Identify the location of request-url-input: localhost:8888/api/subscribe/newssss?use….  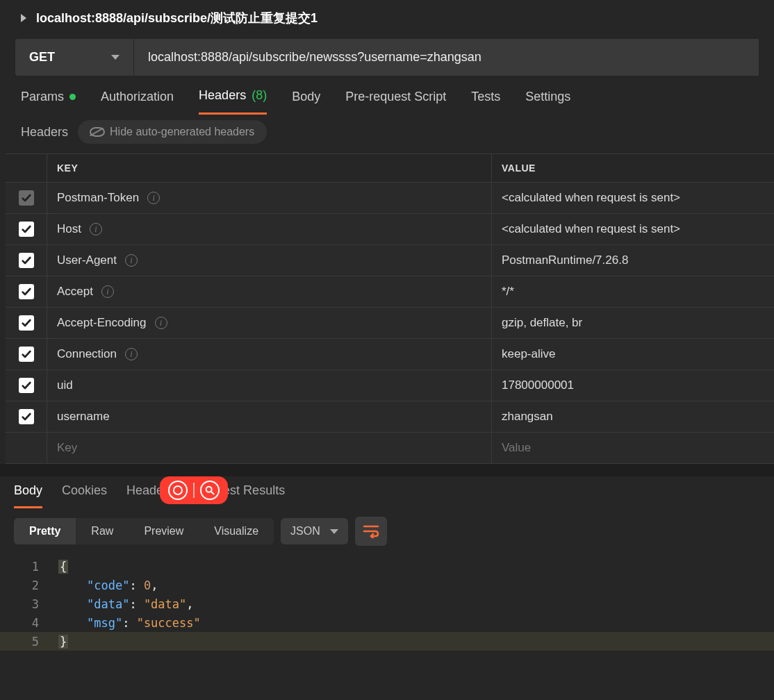
(446, 57).